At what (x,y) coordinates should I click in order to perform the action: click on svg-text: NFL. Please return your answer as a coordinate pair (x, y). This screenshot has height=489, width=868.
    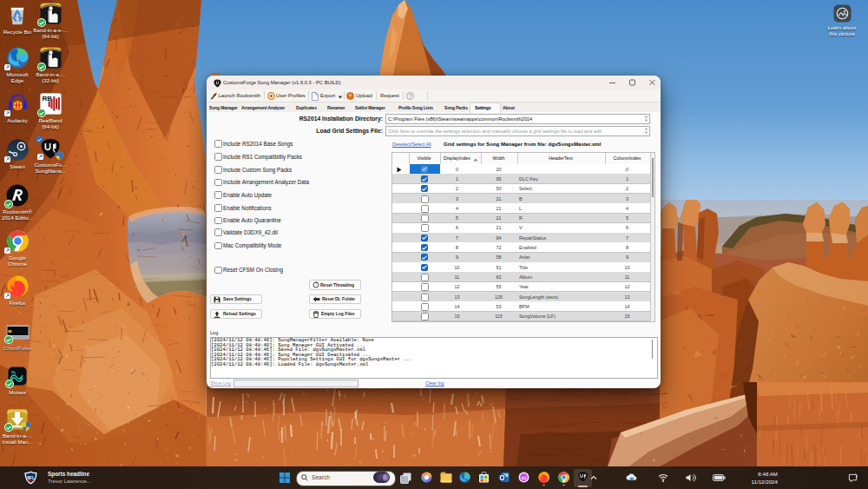
    Looking at the image, I should click on (31, 478).